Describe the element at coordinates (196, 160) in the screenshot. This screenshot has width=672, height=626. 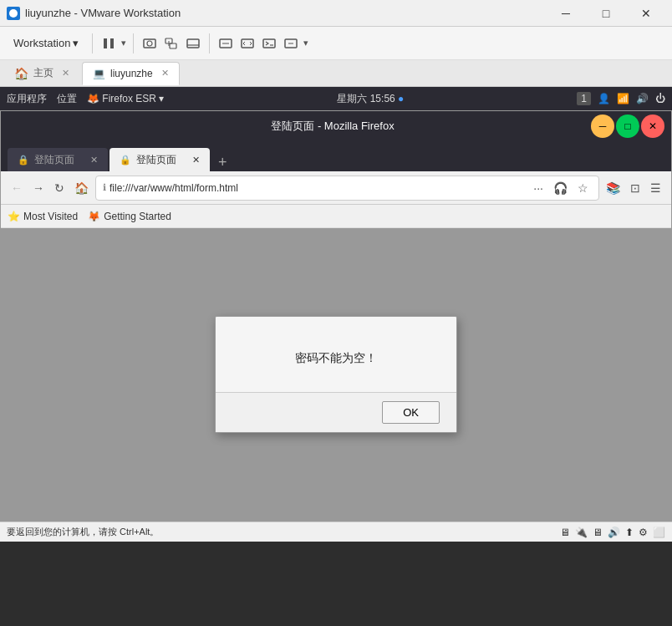
I see `ff-tab2-close: ✕` at that location.